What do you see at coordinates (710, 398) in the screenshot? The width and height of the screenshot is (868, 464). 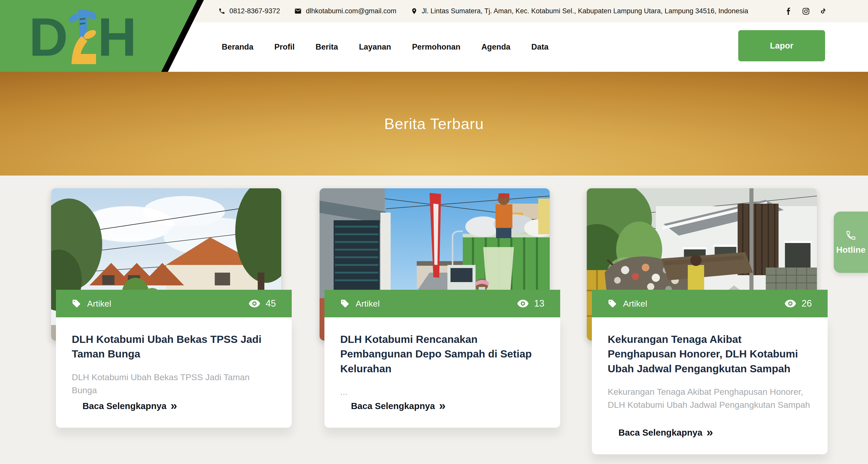 I see `news-description: Kekurangan Tenaga Akibat Penghapusan Hon…` at bounding box center [710, 398].